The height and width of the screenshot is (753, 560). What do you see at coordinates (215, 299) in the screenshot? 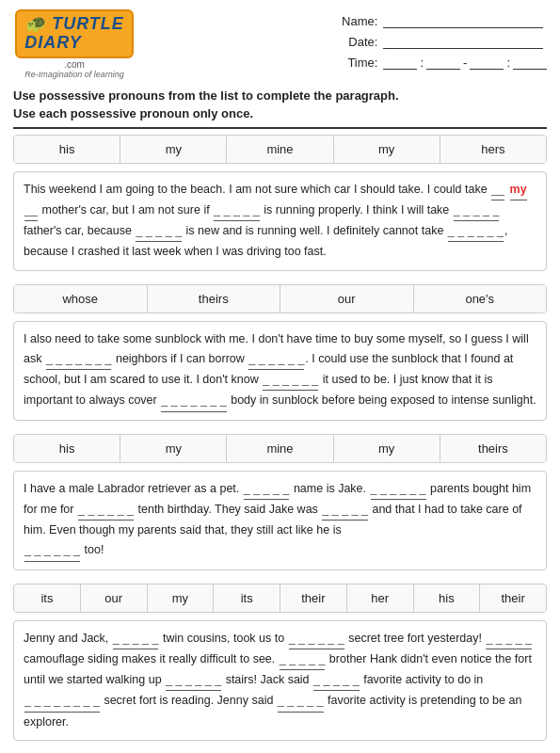
I see `word-2-2: theirs` at bounding box center [215, 299].